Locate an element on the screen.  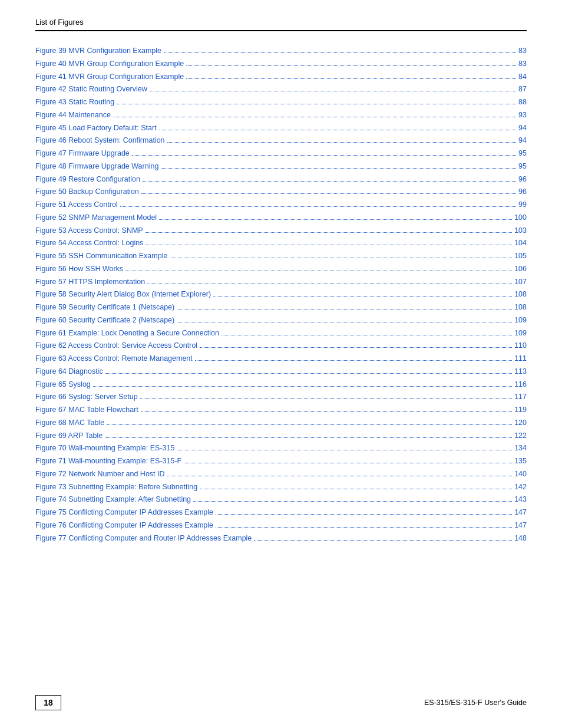
figure-link: Figure 65 Syslog is located at coordinates (63, 384).